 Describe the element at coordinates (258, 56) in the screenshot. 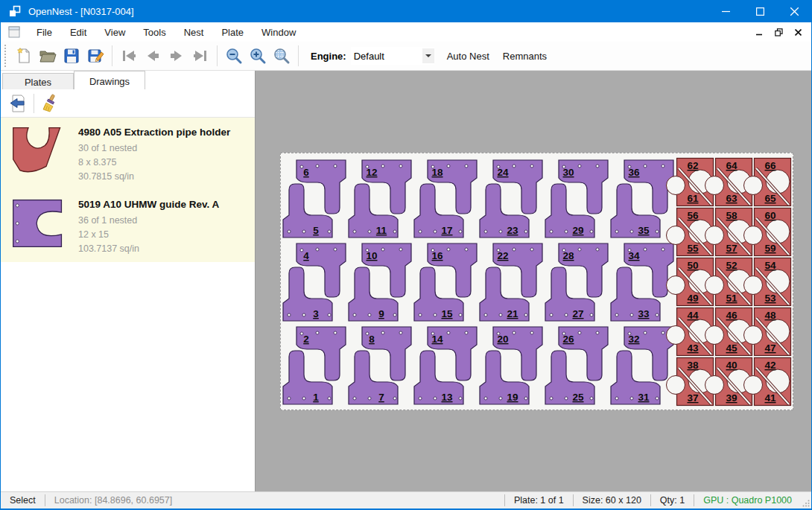

I see `zoom-in-button` at that location.